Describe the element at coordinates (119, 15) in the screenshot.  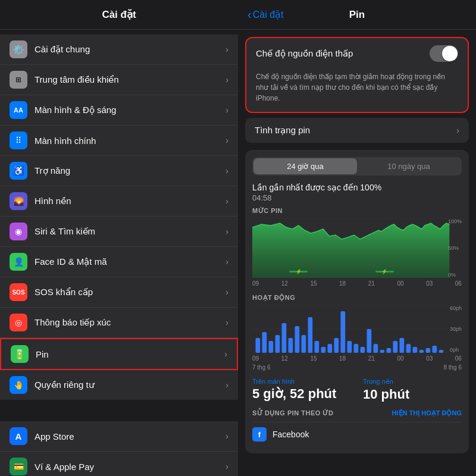
I see `left-header: Cài đặt` at that location.